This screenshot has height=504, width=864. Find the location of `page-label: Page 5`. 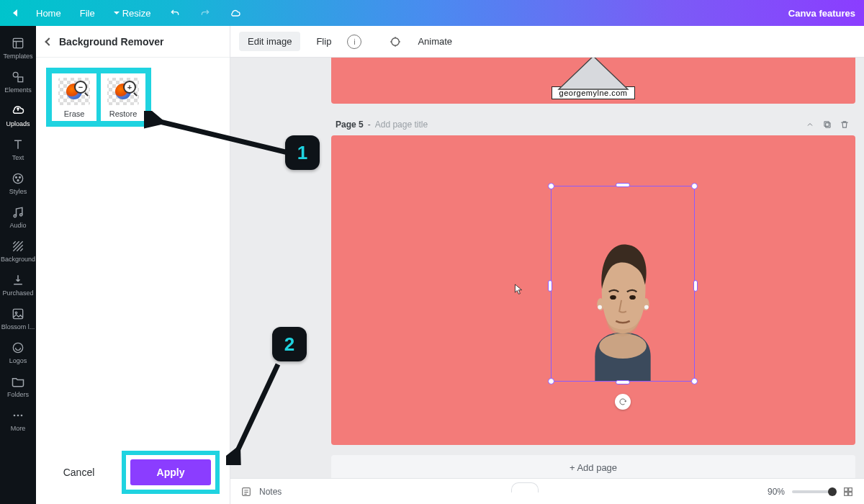

page-label: Page 5 is located at coordinates (350, 125).